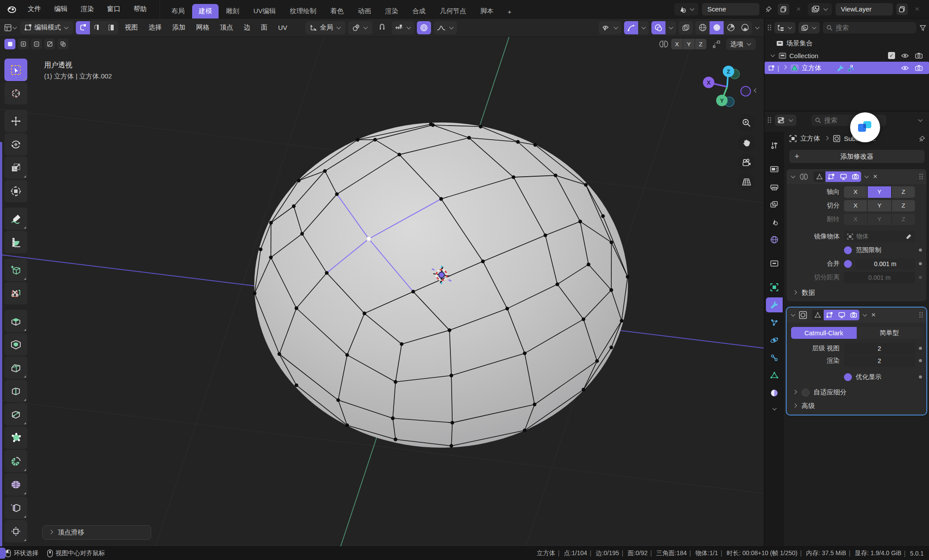  What do you see at coordinates (131, 27) in the screenshot?
I see `menu-view: 视图` at bounding box center [131, 27].